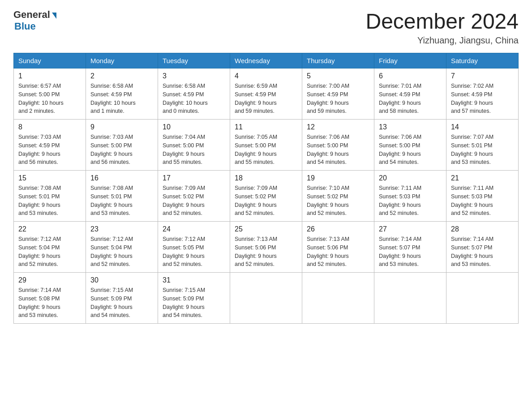 The height and width of the screenshot is (411, 532). Describe the element at coordinates (338, 178) in the screenshot. I see `day-number: 19` at that location.